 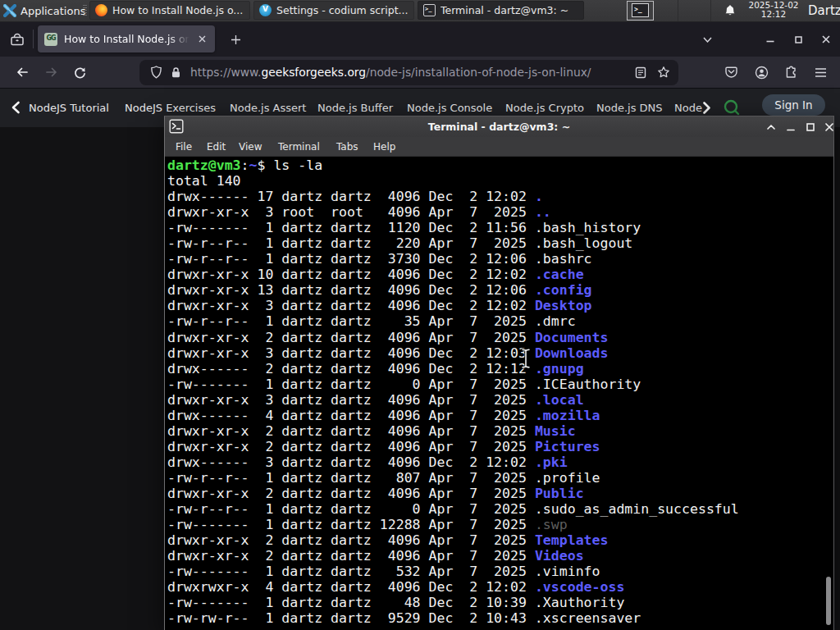 What do you see at coordinates (453, 400) in the screenshot?
I see `terminal-line: drwxr-xr-x 3 dartz dartz 4096 Apr 7 2025…` at bounding box center [453, 400].